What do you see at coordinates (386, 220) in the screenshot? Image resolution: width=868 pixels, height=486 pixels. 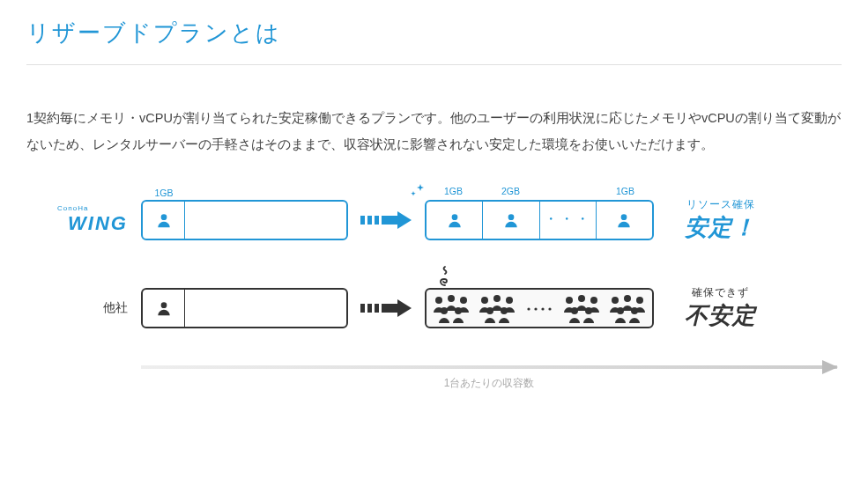 I see `arrow-wing` at bounding box center [386, 220].